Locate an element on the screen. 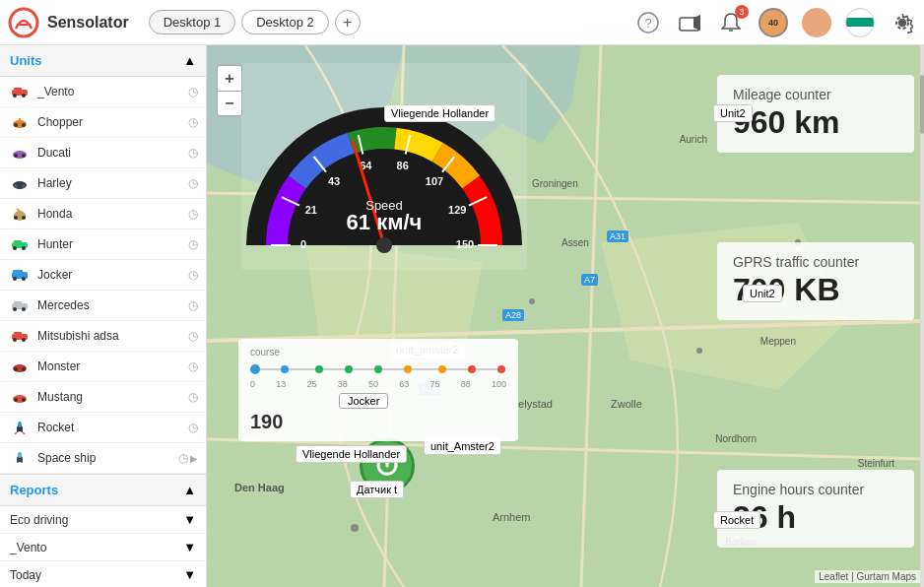  user-avatar is located at coordinates (817, 23).